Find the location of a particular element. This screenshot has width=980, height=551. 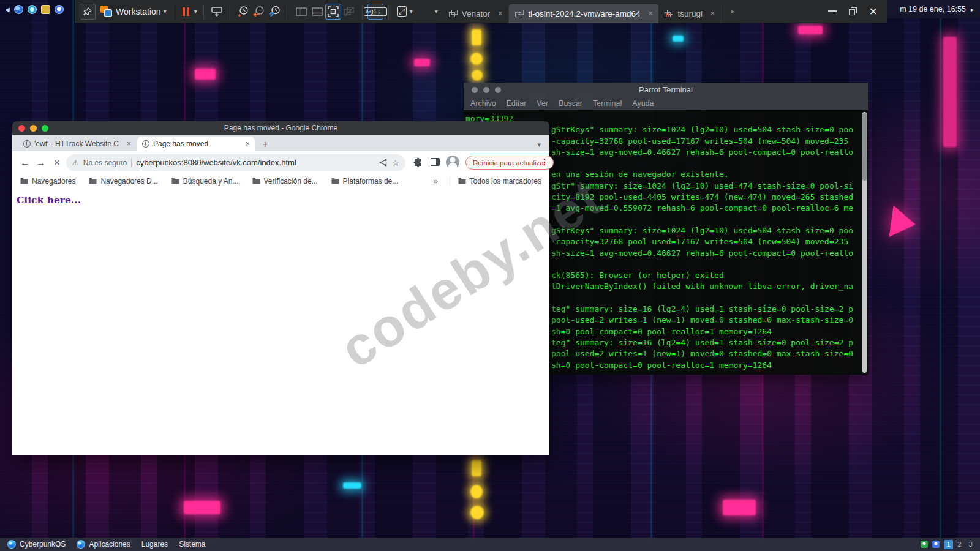

bookmark-folder: Navegadores D... is located at coordinates (123, 181).